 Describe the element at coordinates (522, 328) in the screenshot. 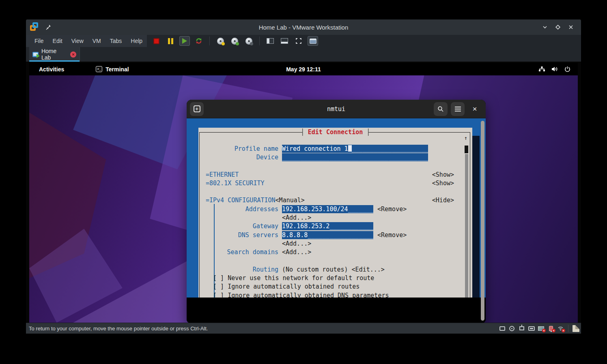

I see `network-adapter-icon` at that location.